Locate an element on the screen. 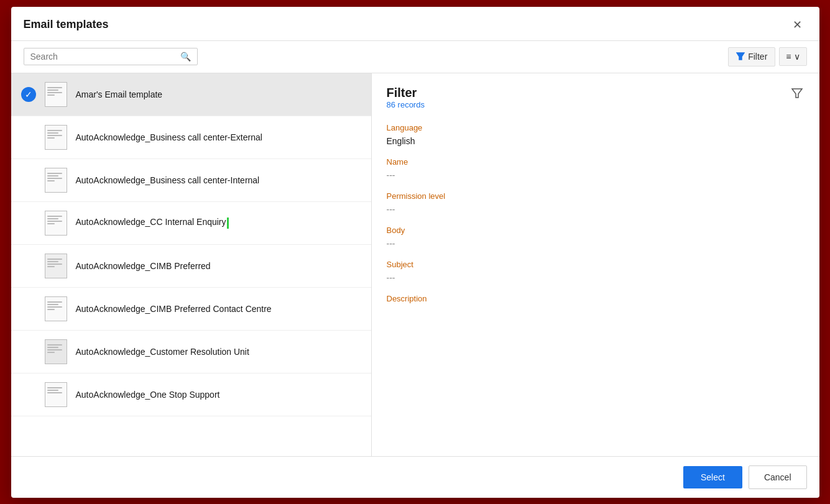 The height and width of the screenshot is (504, 830). checkmark-icon: ✓ is located at coordinates (29, 94).